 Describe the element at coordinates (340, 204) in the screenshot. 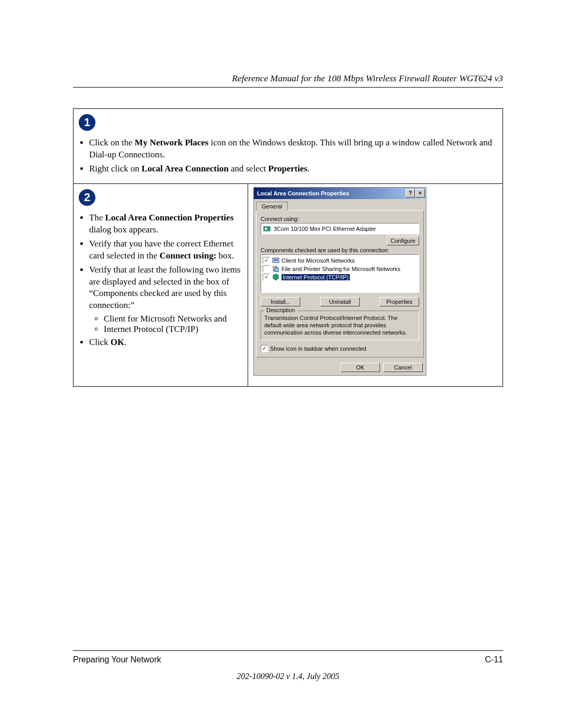

I see `tab-strip: General` at that location.